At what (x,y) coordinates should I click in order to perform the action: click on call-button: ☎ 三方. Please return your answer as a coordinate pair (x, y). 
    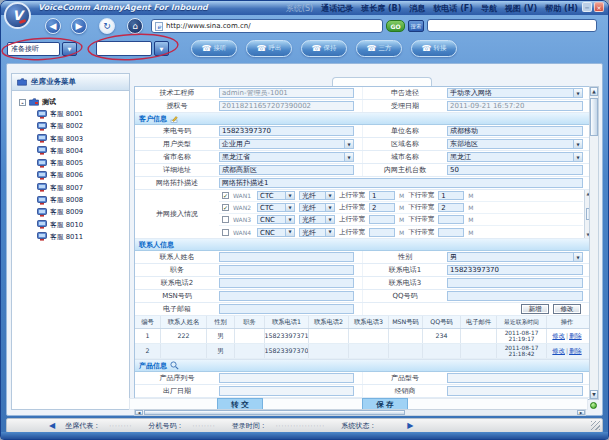
    Looking at the image, I should click on (379, 48).